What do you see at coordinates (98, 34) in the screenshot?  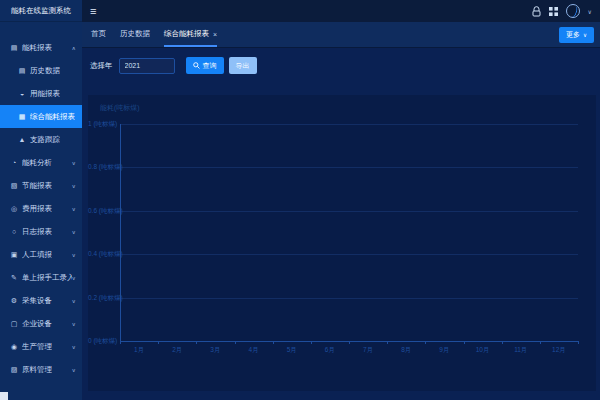 I see `tab-0: 首页` at bounding box center [98, 34].